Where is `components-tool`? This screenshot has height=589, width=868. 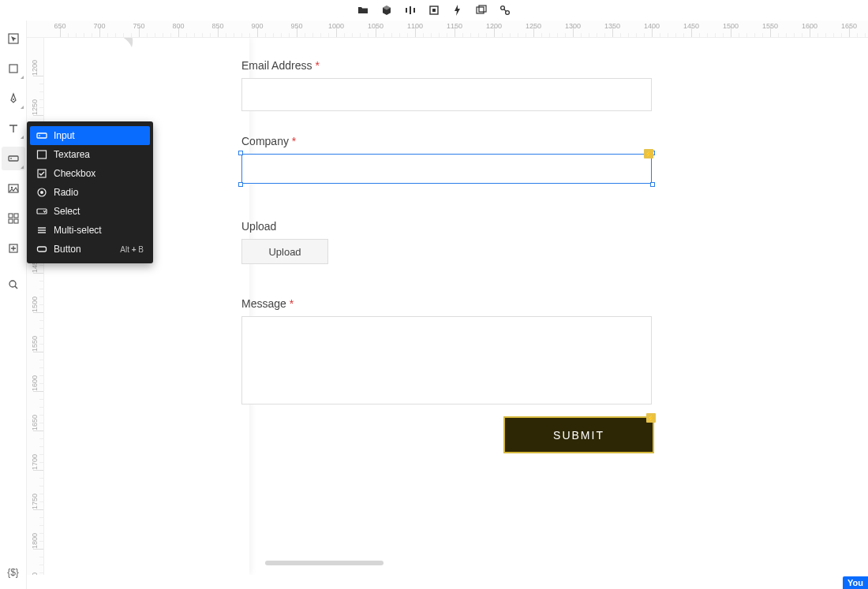 components-tool is located at coordinates (13, 218).